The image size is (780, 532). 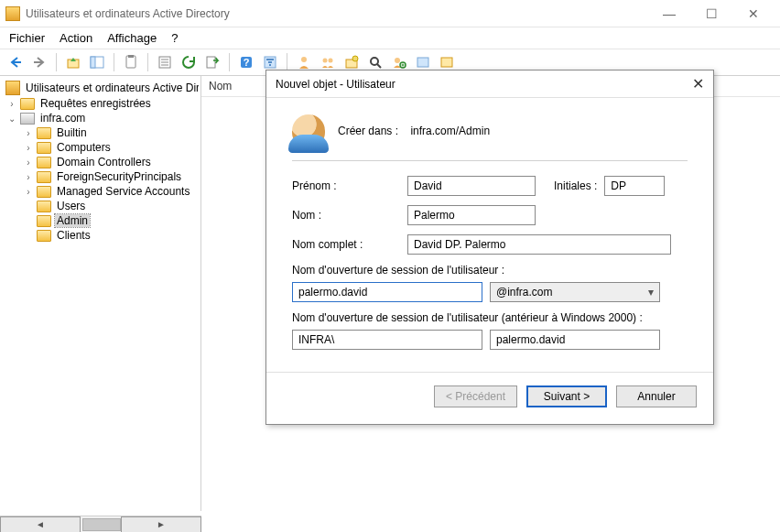 What do you see at coordinates (387, 340) in the screenshot?
I see `netbios-domain-field: INFRA\` at bounding box center [387, 340].